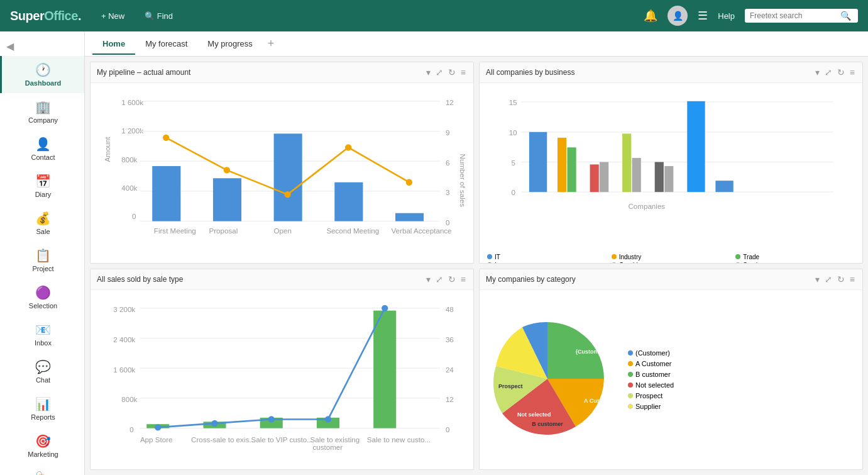 The width and height of the screenshot is (868, 475). What do you see at coordinates (43, 293) in the screenshot?
I see `selection-icon: 🟣` at bounding box center [43, 293].